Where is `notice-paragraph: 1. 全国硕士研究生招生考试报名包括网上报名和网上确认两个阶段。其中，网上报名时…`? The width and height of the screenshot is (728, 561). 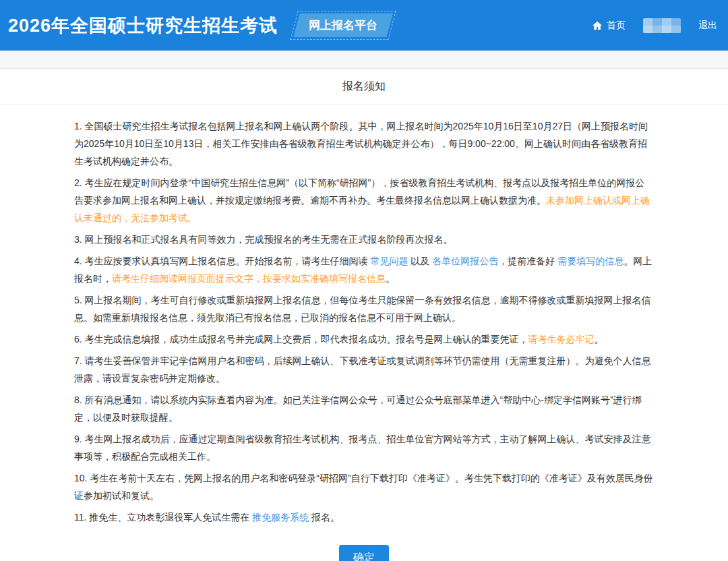 notice-paragraph: 1. 全国硕士研究生招生考试报名包括网上报名和网上确认两个阶段。其中，网上报名时… is located at coordinates (364, 144).